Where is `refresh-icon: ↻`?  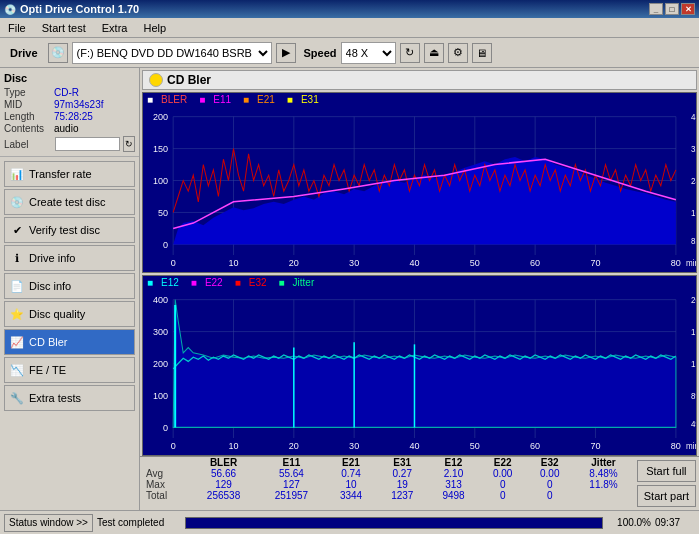
refresh-icon: ↻ is located at coordinates (410, 53).